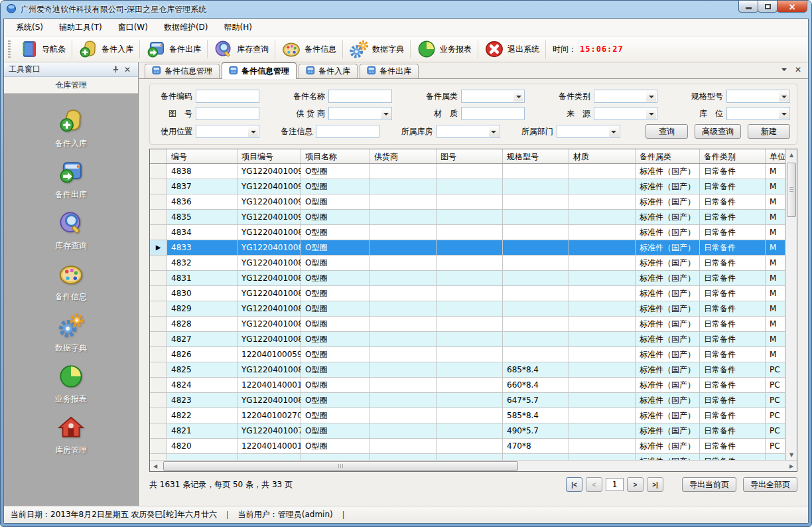 This screenshot has height=527, width=812. I want to click on menu-item-2: 窗口(W), so click(133, 28).